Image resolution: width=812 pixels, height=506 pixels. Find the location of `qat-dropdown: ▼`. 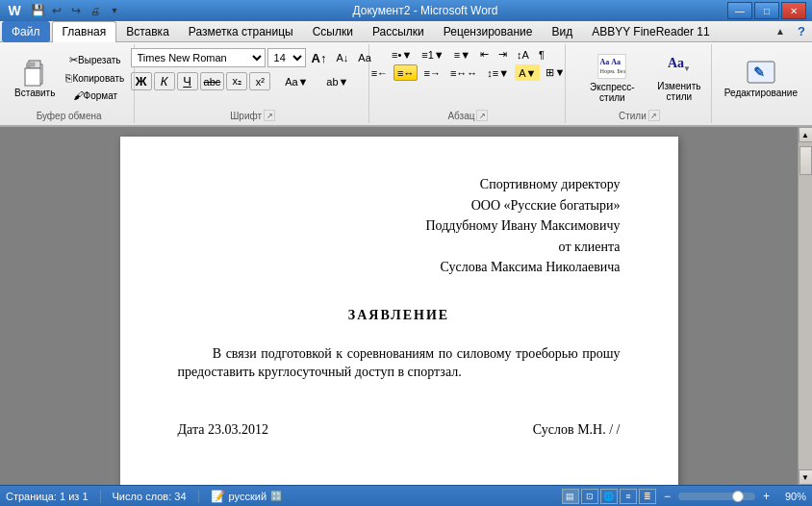

qat-dropdown: ▼ is located at coordinates (114, 11).